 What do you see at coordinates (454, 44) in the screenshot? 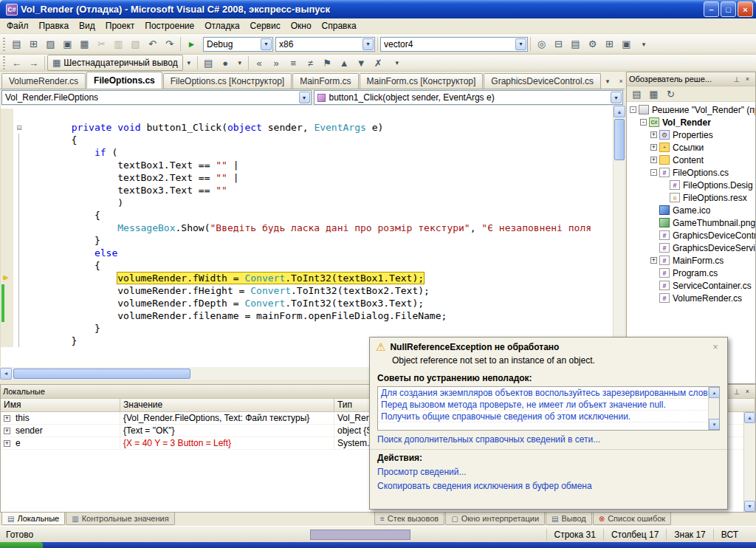
I see `find-combo: vector4 ▾` at bounding box center [454, 44].